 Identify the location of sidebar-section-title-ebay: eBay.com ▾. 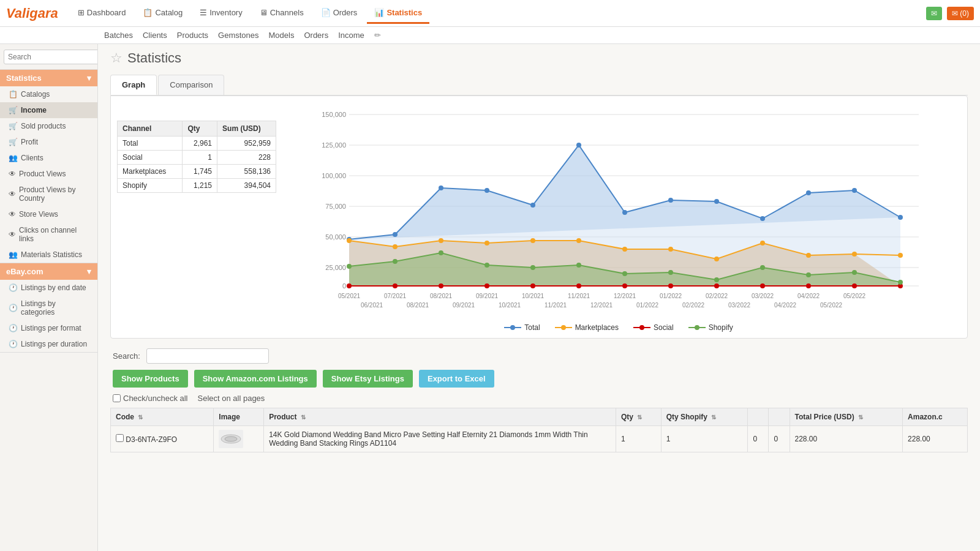
(49, 272).